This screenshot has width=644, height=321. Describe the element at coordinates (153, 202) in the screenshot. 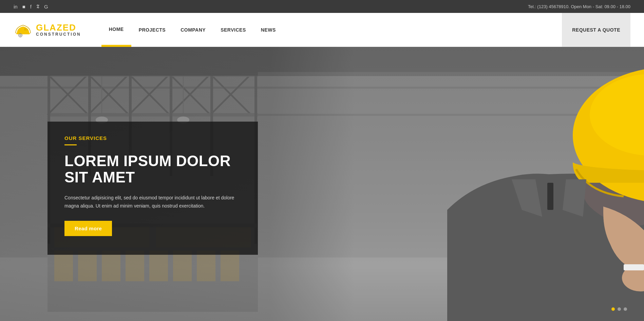

I see `hero-description: Consectetur adipisicing elit, sed do eiu…` at that location.